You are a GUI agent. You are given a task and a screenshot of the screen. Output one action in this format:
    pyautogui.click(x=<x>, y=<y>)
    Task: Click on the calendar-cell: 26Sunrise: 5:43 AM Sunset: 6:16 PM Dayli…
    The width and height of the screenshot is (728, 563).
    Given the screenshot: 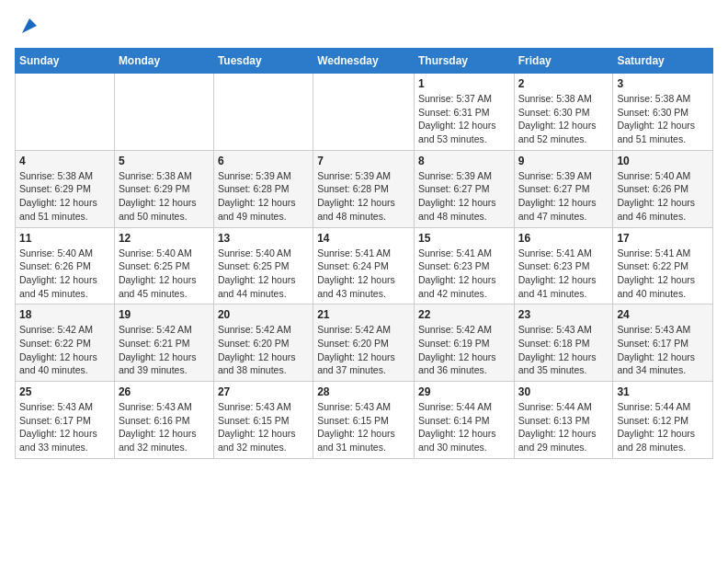 What is the action you would take?
    pyautogui.click(x=164, y=420)
    